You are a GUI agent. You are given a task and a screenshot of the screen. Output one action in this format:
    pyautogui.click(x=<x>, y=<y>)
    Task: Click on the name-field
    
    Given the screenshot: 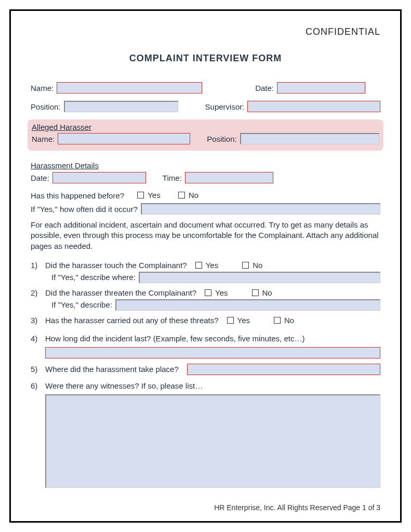 What is the action you would take?
    pyautogui.click(x=129, y=88)
    